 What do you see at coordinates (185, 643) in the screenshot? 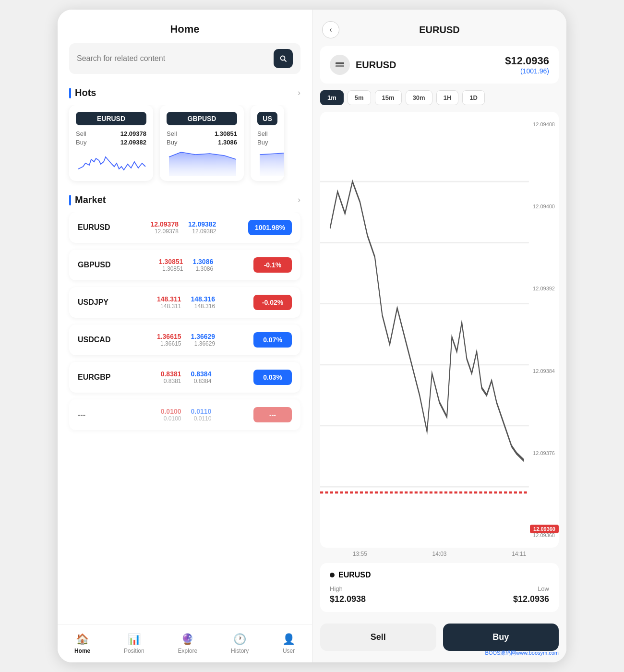
I see `bottom-nav: 🏠 Home 📊 Position 🔮 Explore 🕐 History 👤 …` at bounding box center [185, 643].